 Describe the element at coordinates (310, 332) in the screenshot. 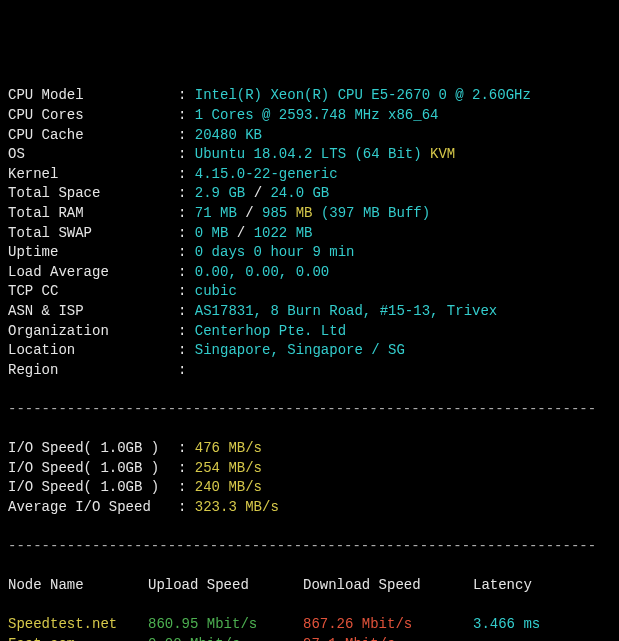

I see `info-row: Organization: Centerhop Pte. Ltd` at that location.